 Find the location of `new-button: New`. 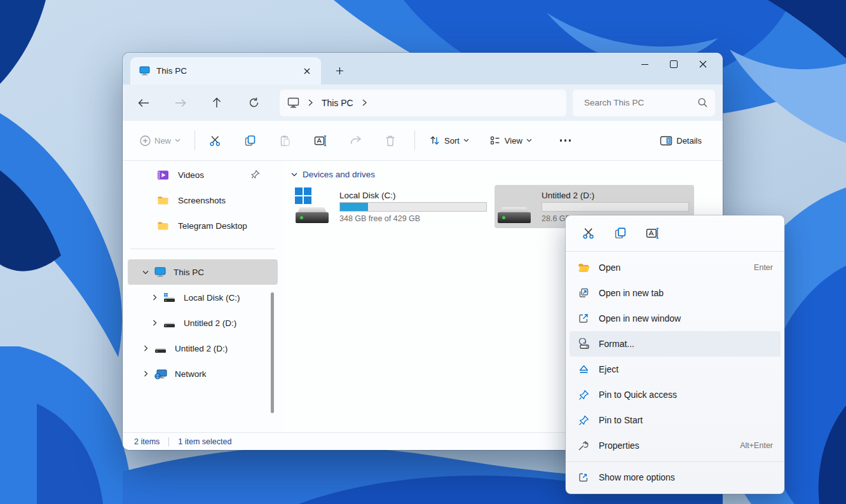

new-button: New is located at coordinates (160, 140).